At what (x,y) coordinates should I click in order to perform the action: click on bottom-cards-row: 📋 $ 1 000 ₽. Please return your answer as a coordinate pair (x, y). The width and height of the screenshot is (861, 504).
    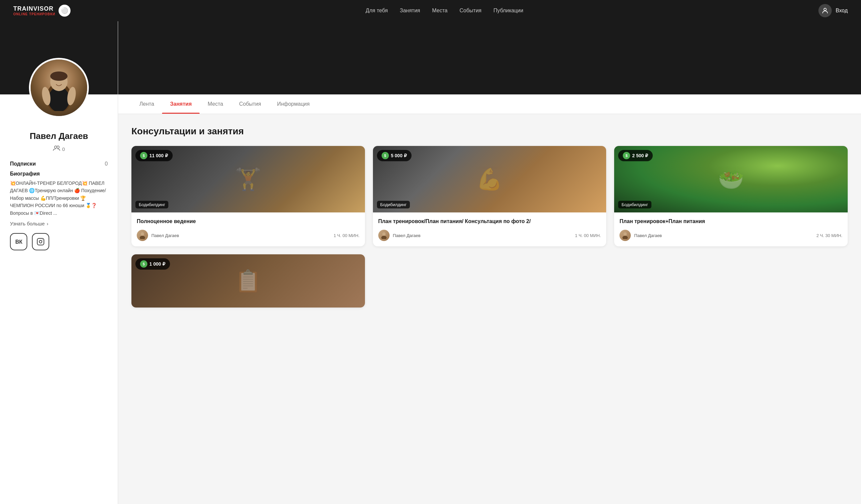
    Looking at the image, I should click on (490, 281).